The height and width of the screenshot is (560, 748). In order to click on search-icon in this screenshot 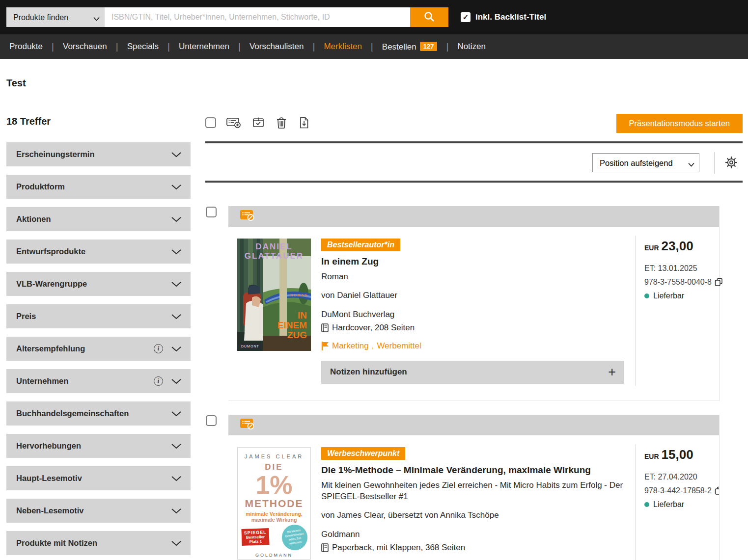, I will do `click(429, 18)`.